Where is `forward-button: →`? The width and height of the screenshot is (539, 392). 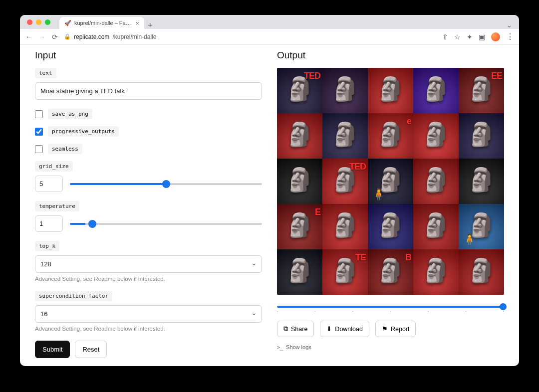 forward-button: → is located at coordinates (42, 37).